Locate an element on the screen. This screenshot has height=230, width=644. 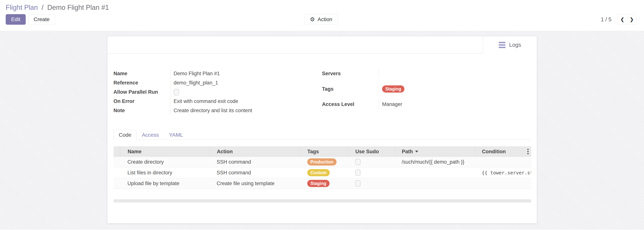
notebook-tabs: Code Access YAML is located at coordinates (322, 135).